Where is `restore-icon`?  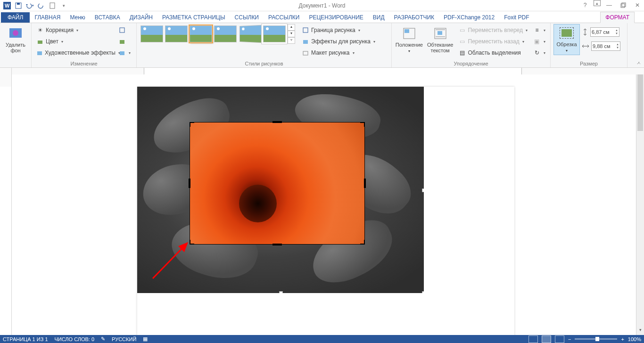
restore-icon is located at coordinates (623, 5).